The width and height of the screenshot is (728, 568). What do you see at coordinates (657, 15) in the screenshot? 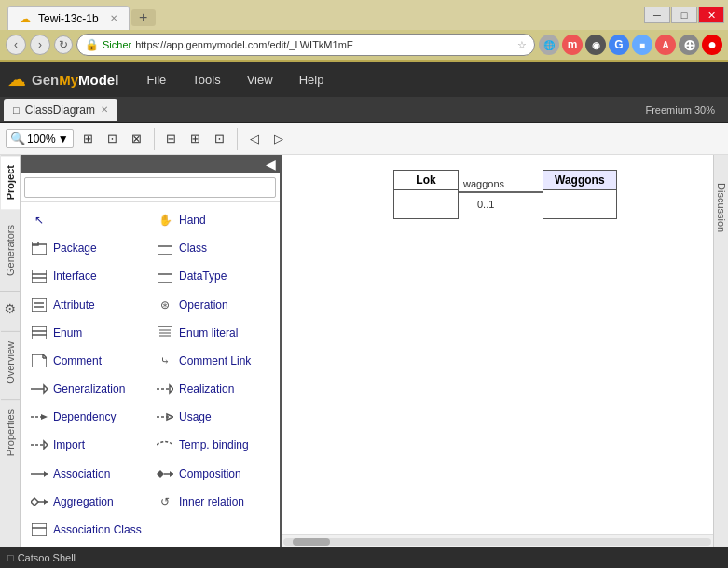
I see `minimize-button: ─` at bounding box center [657, 15].